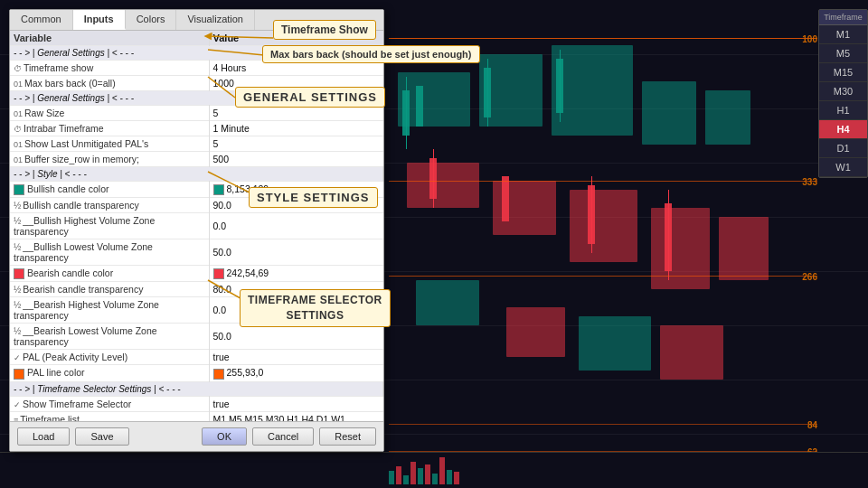 The image size is (868, 488). What do you see at coordinates (313, 197) in the screenshot?
I see `callout-style-settings: STYLE SETTINGS` at bounding box center [313, 197].